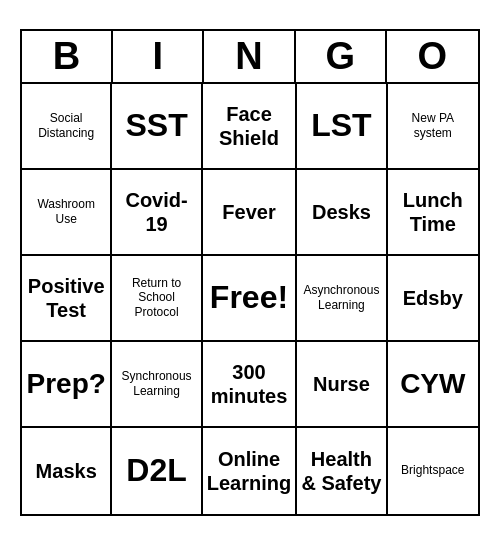  Describe the element at coordinates (341, 298) in the screenshot. I see `cell-text: Asynchronous Learning` at that location.